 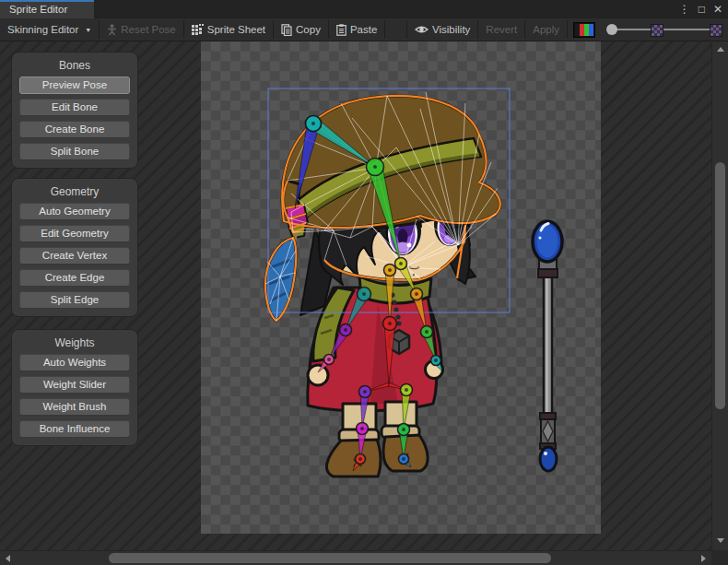 I want to click on panel-geometry: Geometry Auto Geometry Edit Geometry Cre…, so click(x=75, y=247).